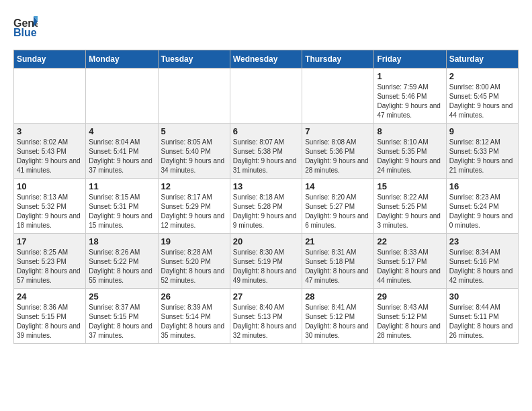 This screenshot has height=411, width=532. I want to click on day-detail: Daylight: 9 hours and 44 minutes., so click(482, 111).